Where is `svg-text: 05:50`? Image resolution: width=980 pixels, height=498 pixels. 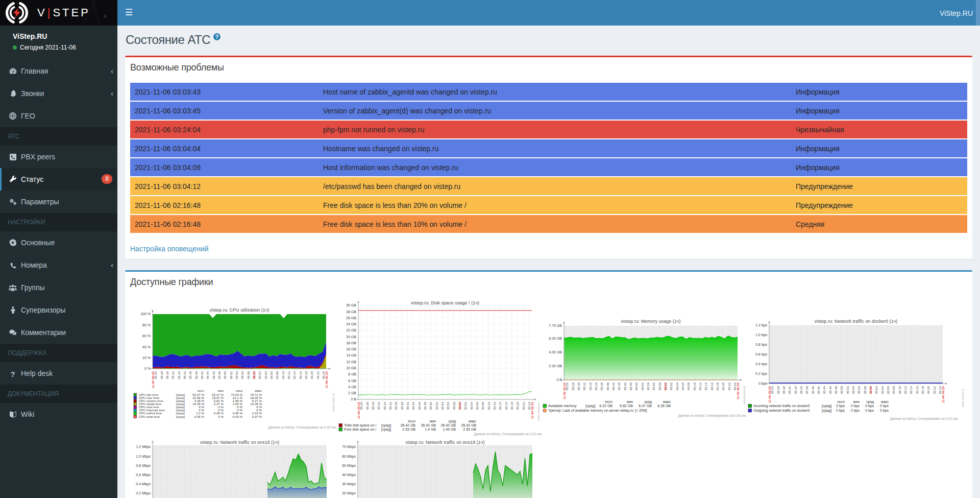
svg-text: 05:50 is located at coordinates (636, 386).